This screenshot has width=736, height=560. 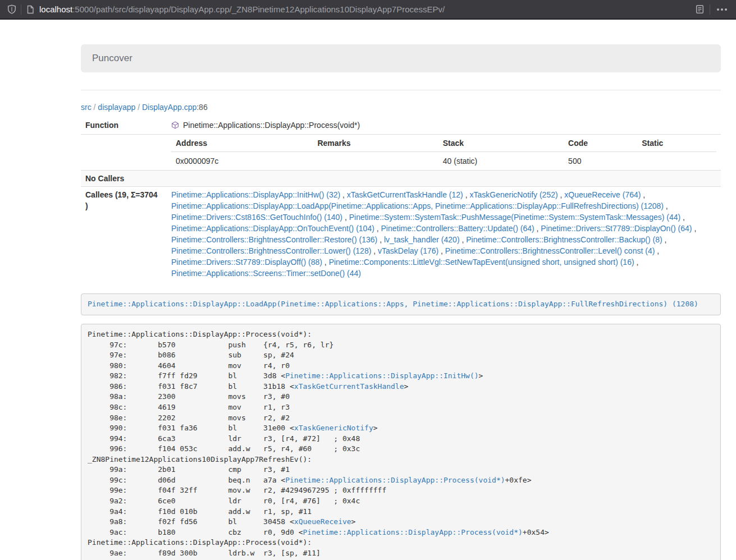 What do you see at coordinates (422, 240) in the screenshot?
I see `callee-link: lv_task_handler (420)` at bounding box center [422, 240].